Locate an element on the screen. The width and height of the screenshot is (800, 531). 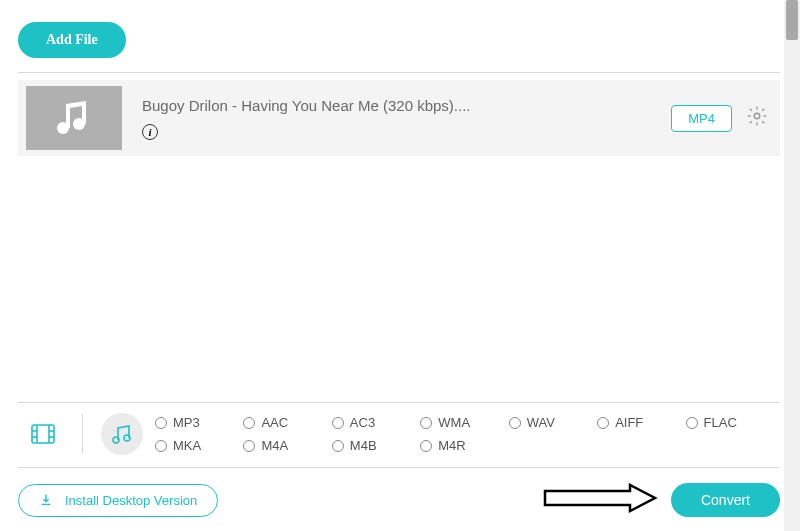
convert-button: Convert is located at coordinates (726, 500).